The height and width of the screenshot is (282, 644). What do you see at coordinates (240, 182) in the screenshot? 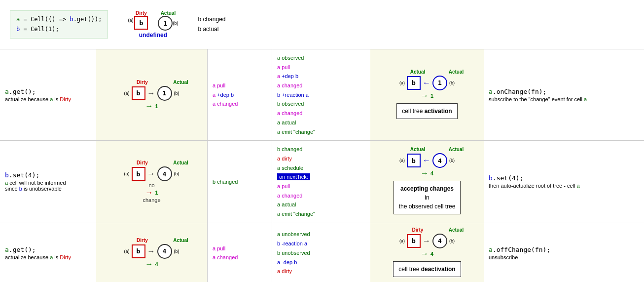
I see `row2-left-log: b changed` at bounding box center [240, 182].